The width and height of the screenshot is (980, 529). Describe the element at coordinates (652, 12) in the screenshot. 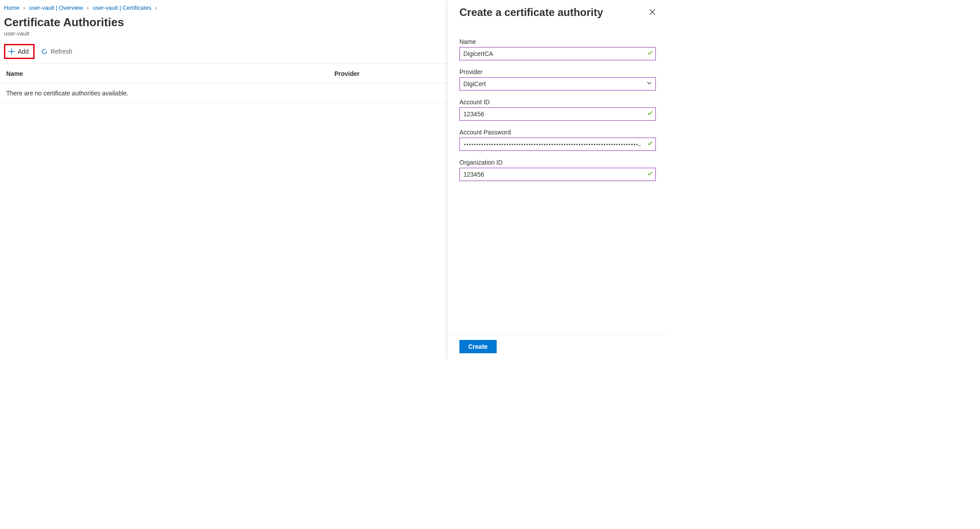

I see `close-button` at that location.